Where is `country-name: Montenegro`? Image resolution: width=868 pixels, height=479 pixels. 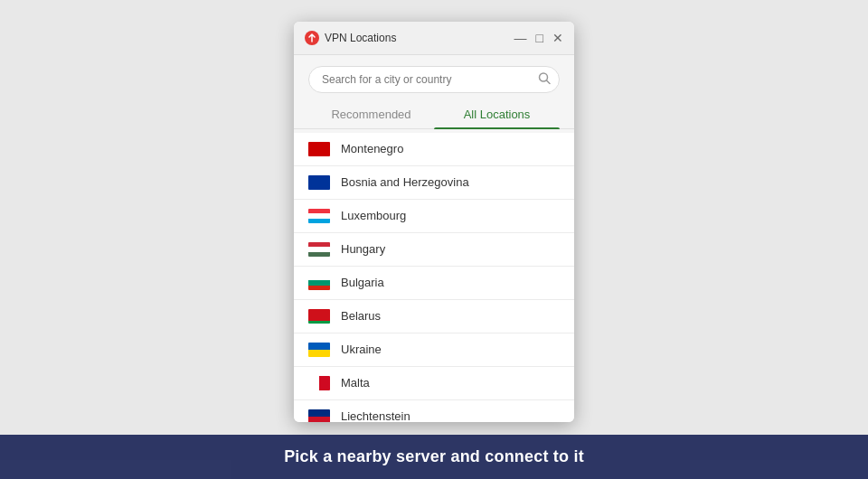 country-name: Montenegro is located at coordinates (373, 148).